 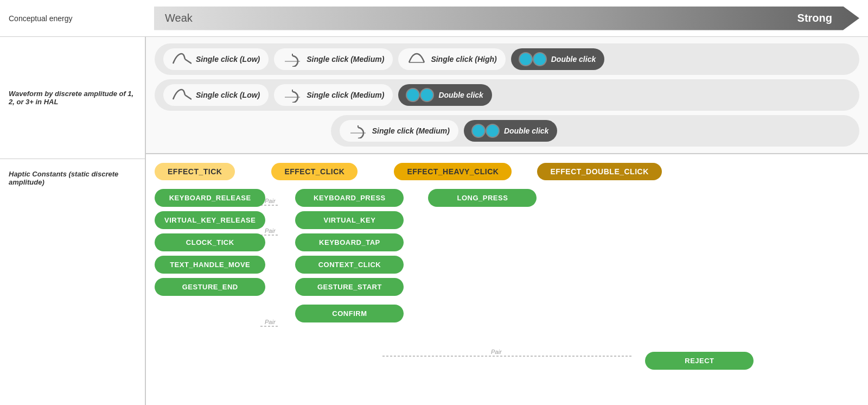 What do you see at coordinates (210, 198) in the screenshot?
I see `keyboard-release-btn: KEYBOARD_RELEASE` at bounding box center [210, 198].